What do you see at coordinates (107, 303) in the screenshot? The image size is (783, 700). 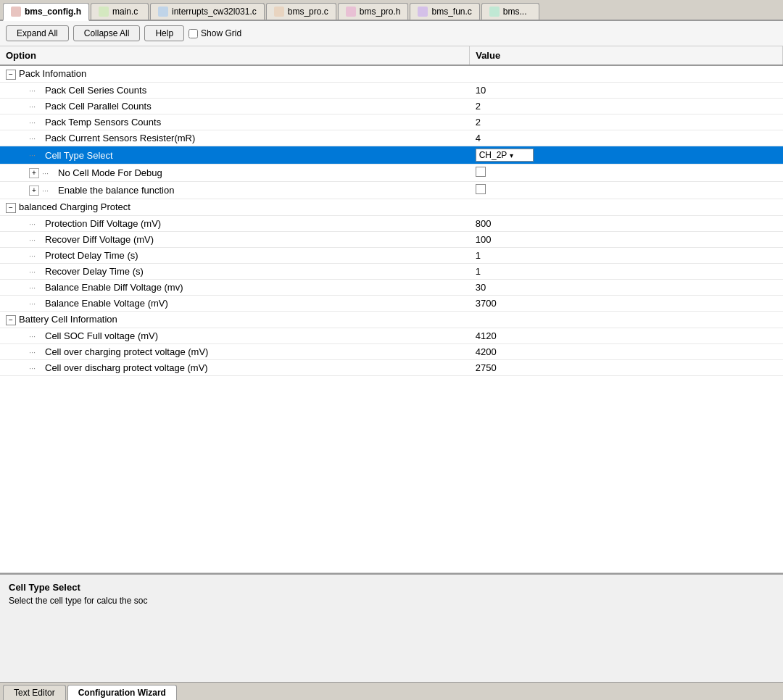 I see `item-label: Balance Enable Voltage (mV)` at bounding box center [107, 303].